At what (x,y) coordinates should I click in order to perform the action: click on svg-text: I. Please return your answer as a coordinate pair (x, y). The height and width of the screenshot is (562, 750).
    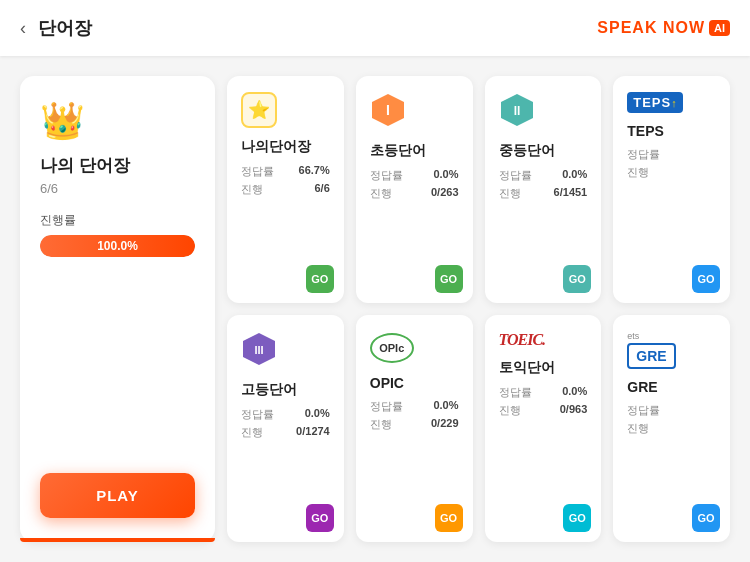
    Looking at the image, I should click on (388, 110).